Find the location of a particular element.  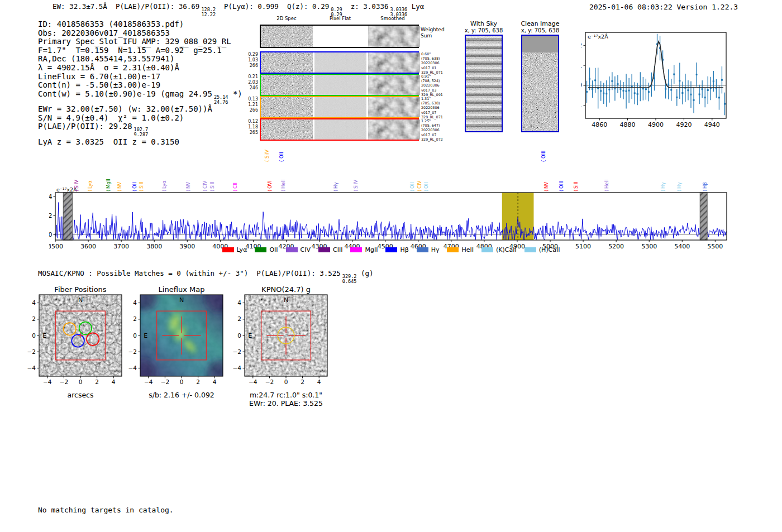

legend-item-(K)CaII: (K)CaII is located at coordinates (499, 250).